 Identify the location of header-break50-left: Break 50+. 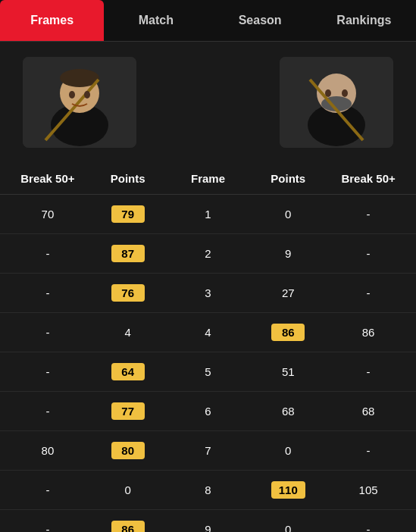
(48, 179).